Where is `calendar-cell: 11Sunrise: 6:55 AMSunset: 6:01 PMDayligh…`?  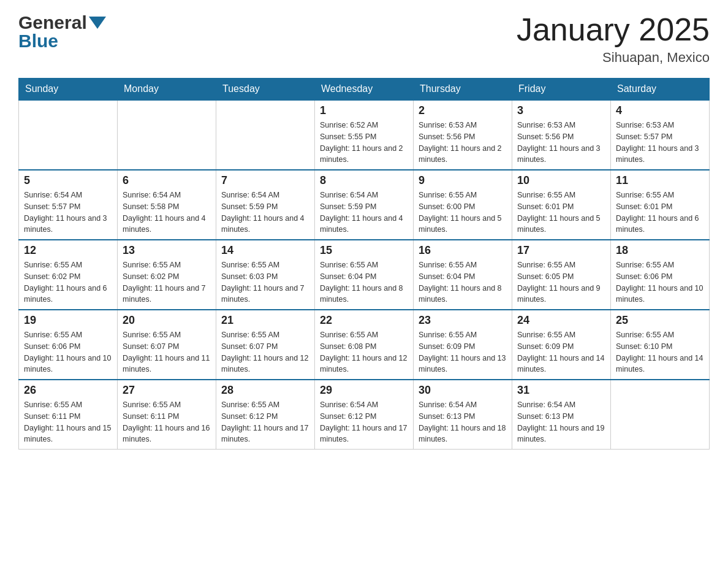 calendar-cell: 11Sunrise: 6:55 AMSunset: 6:01 PMDayligh… is located at coordinates (661, 205).